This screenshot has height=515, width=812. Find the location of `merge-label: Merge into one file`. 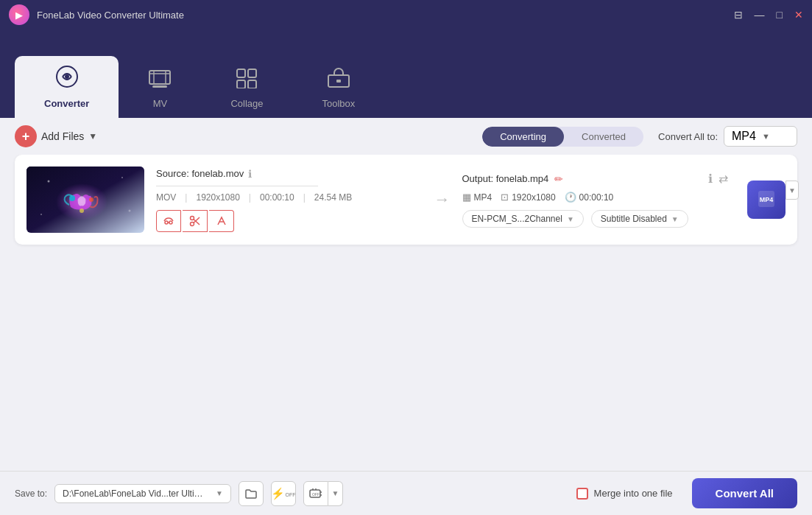

merge-label: Merge into one file is located at coordinates (633, 494).